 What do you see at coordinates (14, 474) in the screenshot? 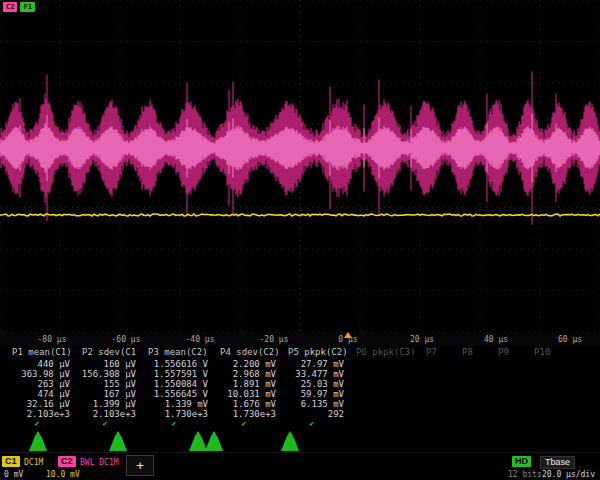
I see `c1-offset-value: 0 mV` at bounding box center [14, 474].